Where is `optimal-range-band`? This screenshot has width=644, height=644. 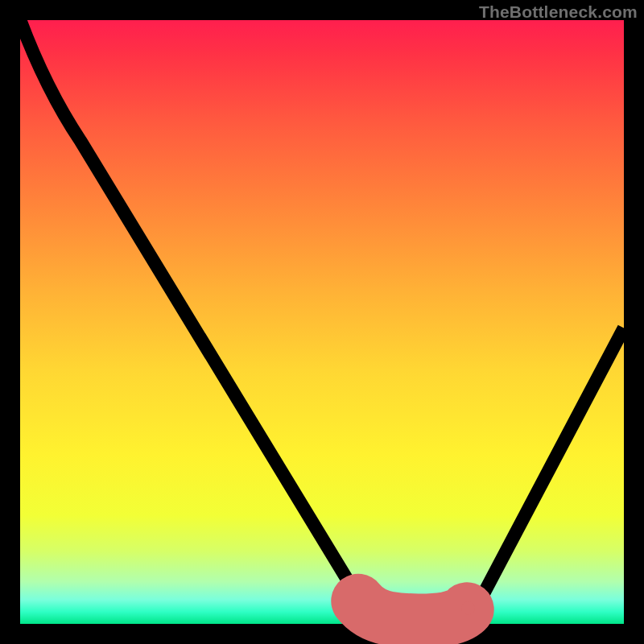 optimal-range-band is located at coordinates (412, 612).